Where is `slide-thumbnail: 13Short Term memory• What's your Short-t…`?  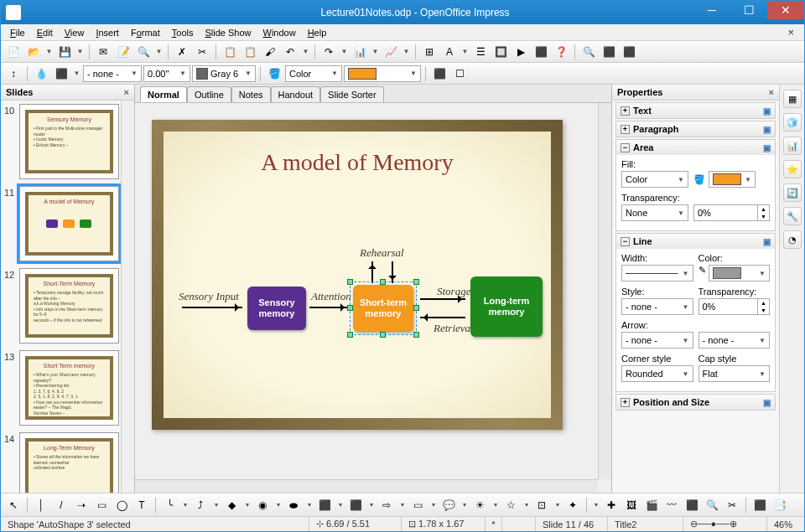
slide-thumbnail: 13Short Term memory• What's your Short-t… is located at coordinates (62, 388).